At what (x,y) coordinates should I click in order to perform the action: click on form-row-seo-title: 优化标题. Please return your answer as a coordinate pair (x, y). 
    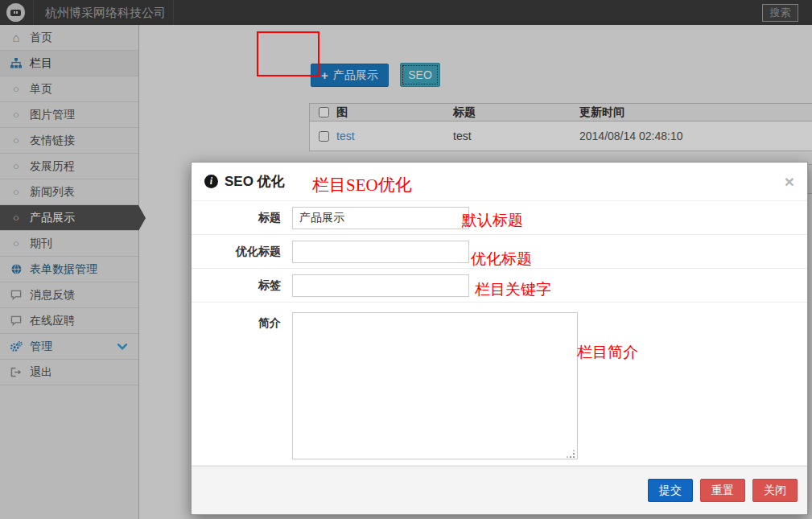
    Looking at the image, I should click on (499, 252).